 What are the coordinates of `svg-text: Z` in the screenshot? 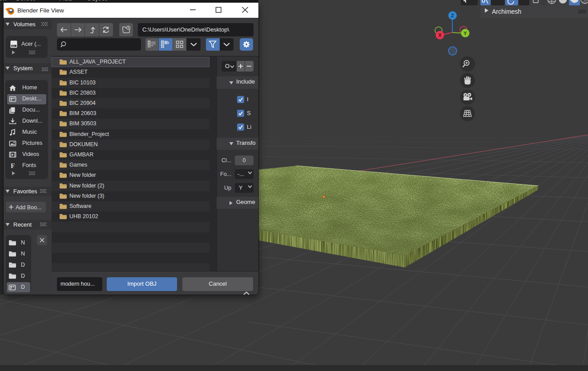 It's located at (453, 16).